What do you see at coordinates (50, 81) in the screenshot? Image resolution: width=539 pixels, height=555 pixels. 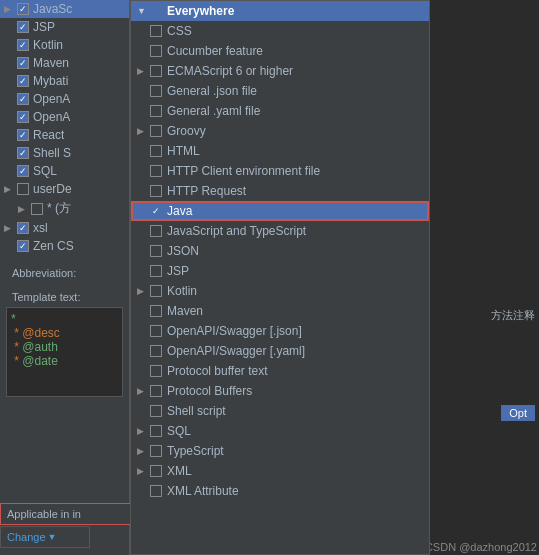 I see `item-label: Mybati` at bounding box center [50, 81].